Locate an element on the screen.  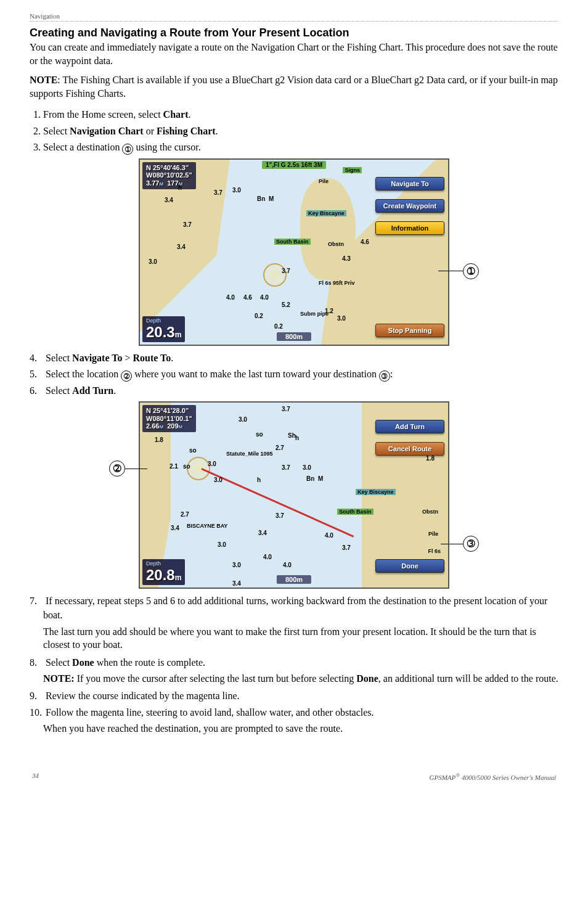
product-manual-title: GPSMAP® 4000/5000 Series Owner's Manual is located at coordinates (493, 777).